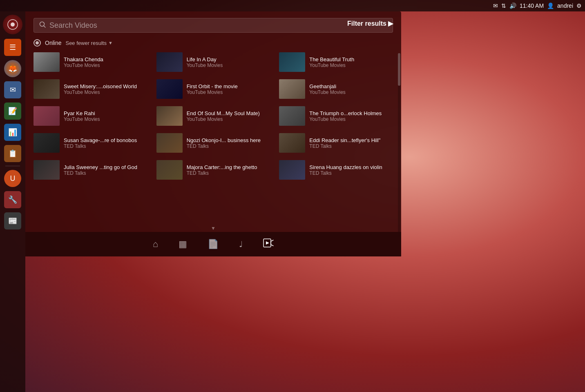 The height and width of the screenshot is (392, 585). What do you see at coordinates (565, 6) in the screenshot?
I see `username: andrei` at bounding box center [565, 6].